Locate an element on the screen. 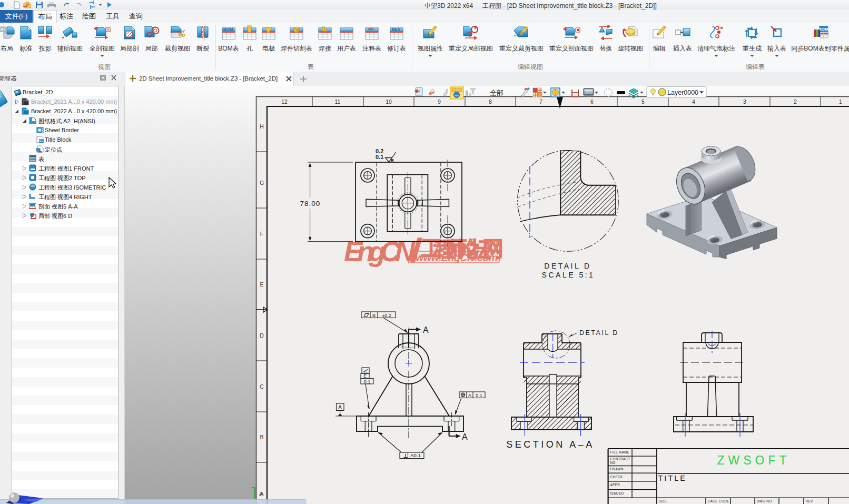  svg-text: ZWSOFT is located at coordinates (753, 460).